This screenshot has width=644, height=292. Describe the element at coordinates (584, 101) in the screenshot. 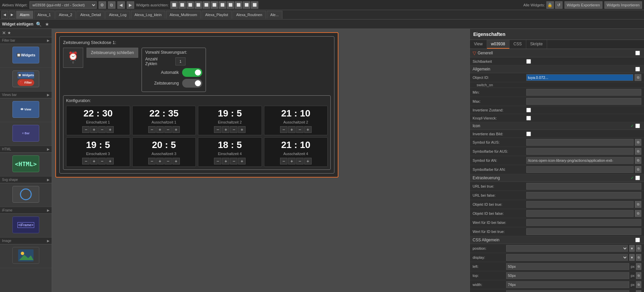

I see `max-input: true` at that location.